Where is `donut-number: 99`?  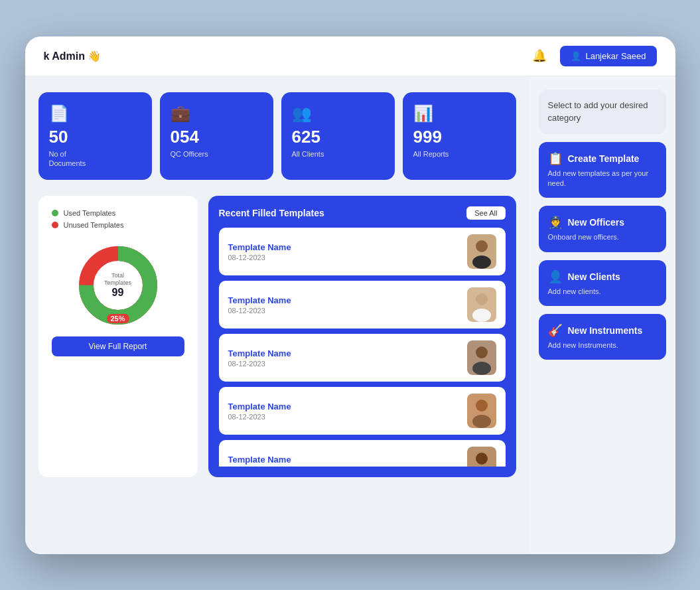 donut-number: 99 is located at coordinates (118, 293).